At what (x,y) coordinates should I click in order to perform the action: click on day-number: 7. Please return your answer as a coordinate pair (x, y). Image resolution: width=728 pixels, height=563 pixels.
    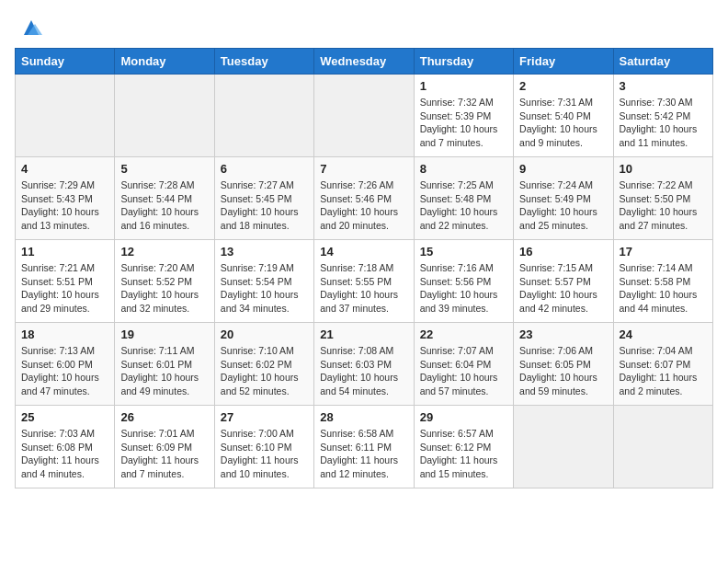
    Looking at the image, I should click on (364, 169).